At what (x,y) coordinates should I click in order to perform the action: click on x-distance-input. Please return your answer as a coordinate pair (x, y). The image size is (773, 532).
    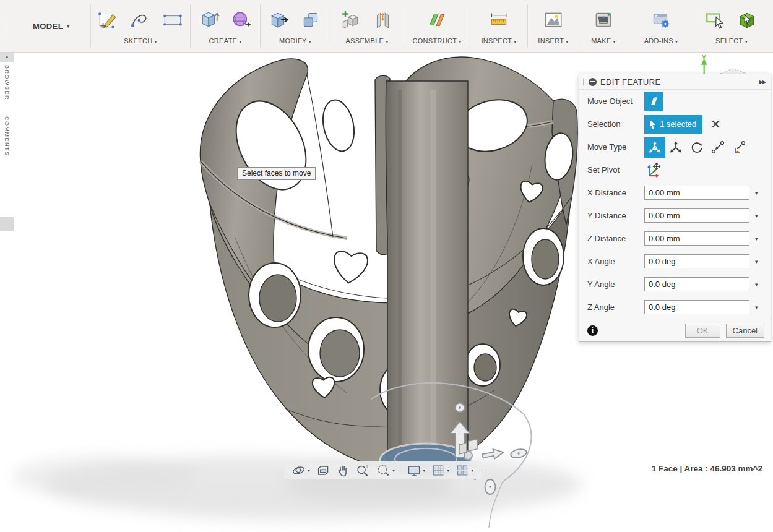
    Looking at the image, I should click on (697, 193).